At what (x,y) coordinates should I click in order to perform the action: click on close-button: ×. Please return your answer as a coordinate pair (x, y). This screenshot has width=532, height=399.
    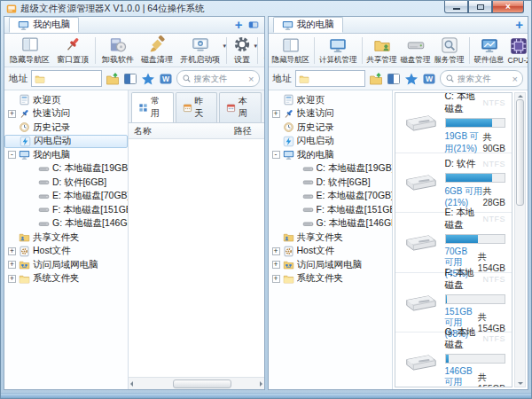
    Looking at the image, I should click on (508, 7).